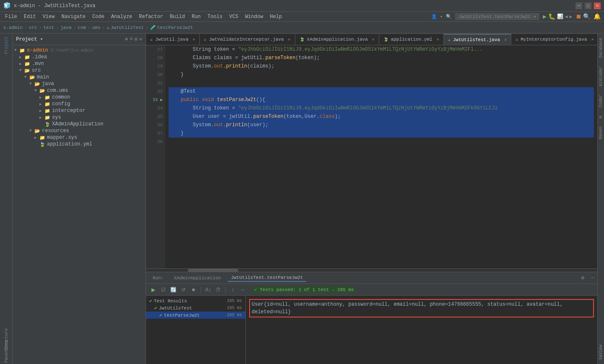 This screenshot has width=604, height=364. What do you see at coordinates (544, 17) in the screenshot?
I see `run-config-button: ▶` at bounding box center [544, 17].